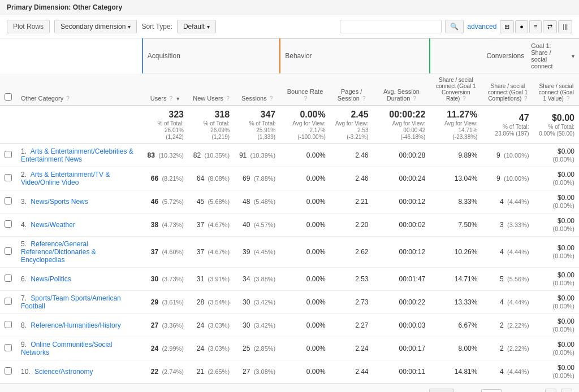 The width and height of the screenshot is (579, 392). Describe the element at coordinates (364, 98) in the screenshot. I see `pages-session-hint: ?` at that location.